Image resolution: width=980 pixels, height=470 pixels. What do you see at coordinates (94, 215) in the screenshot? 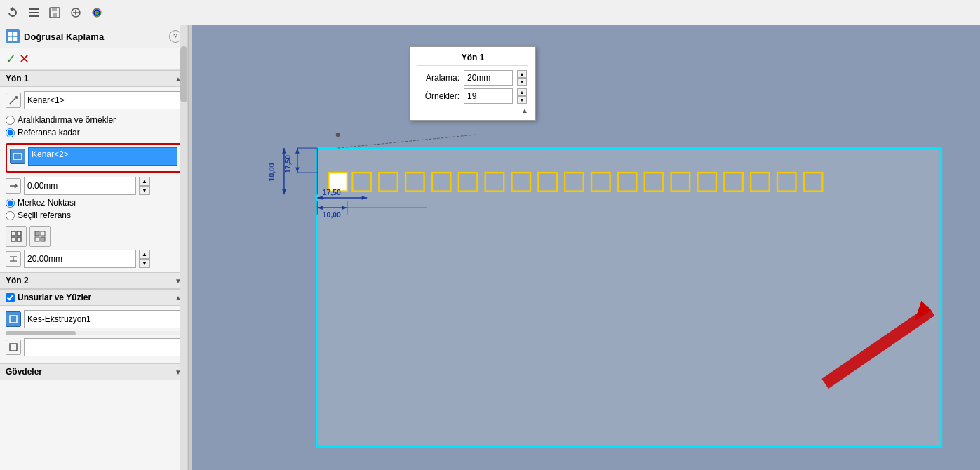
I see `radio-secili: Seçili referans` at bounding box center [94, 215].